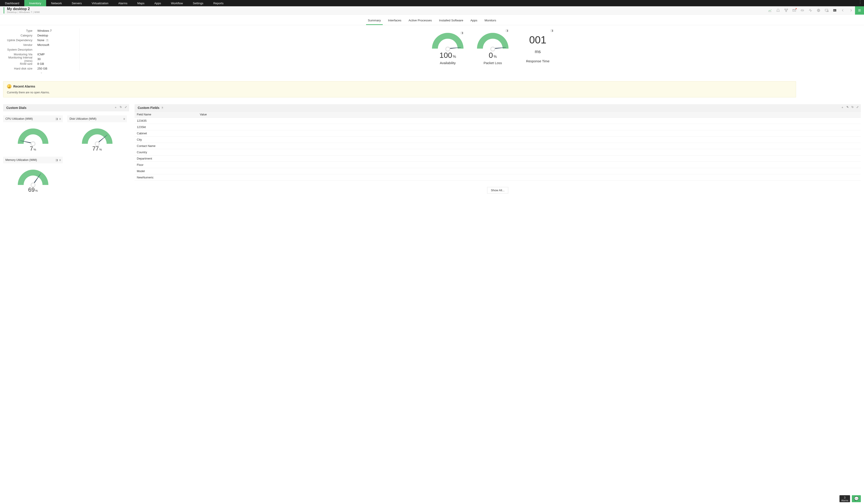  Describe the element at coordinates (41, 64) in the screenshot. I see `info-value: 8 GB` at that location.